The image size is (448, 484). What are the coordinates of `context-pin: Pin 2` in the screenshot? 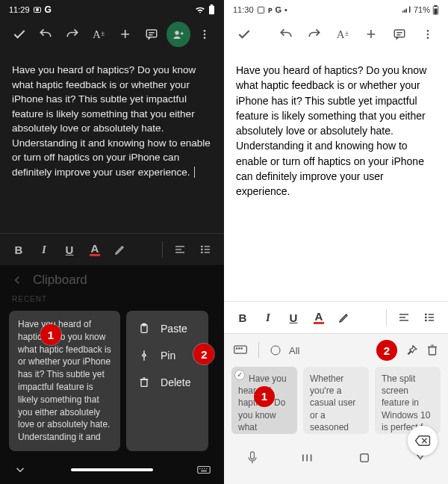 It's located at (167, 356).